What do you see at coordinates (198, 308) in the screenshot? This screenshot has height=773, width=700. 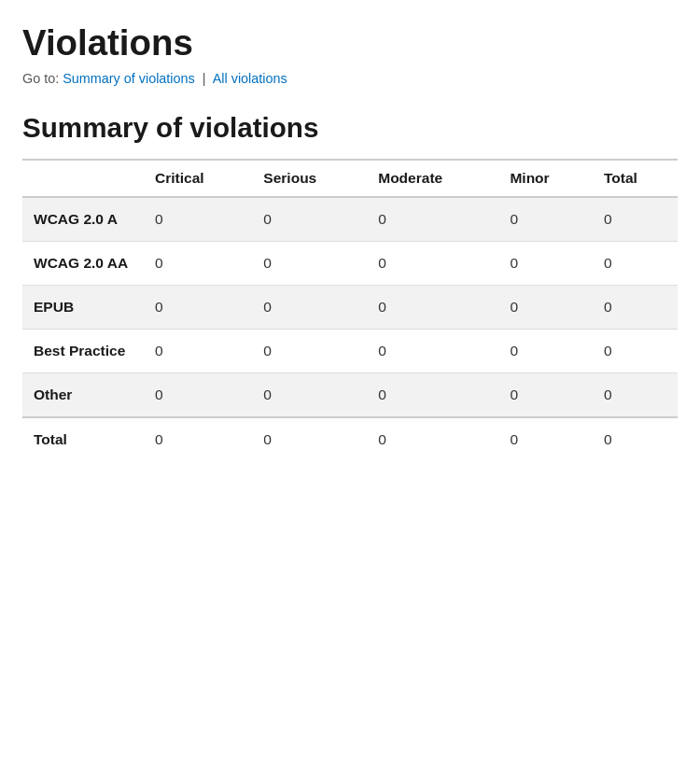 I see `row-critical-epub: 0` at bounding box center [198, 308].